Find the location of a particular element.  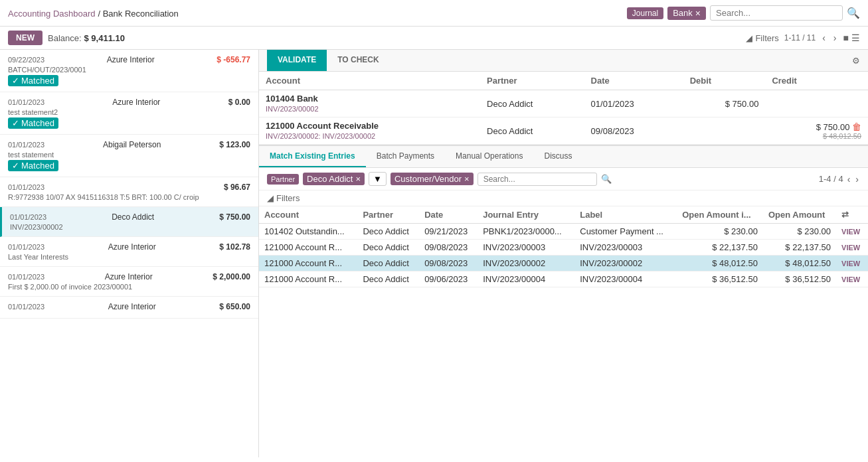

balance-display: Balance: $ 9,411.10 is located at coordinates (86, 38).